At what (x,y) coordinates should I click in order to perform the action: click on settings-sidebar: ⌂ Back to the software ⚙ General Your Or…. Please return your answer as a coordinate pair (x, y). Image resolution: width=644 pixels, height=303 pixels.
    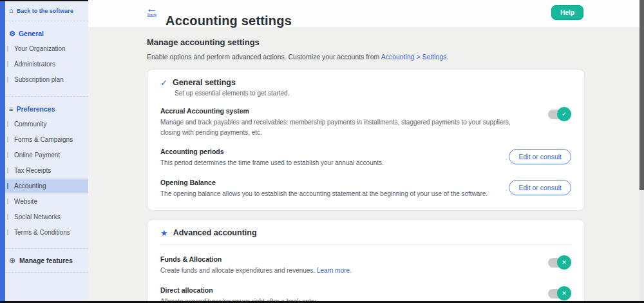
    Looking at the image, I should click on (44, 152).